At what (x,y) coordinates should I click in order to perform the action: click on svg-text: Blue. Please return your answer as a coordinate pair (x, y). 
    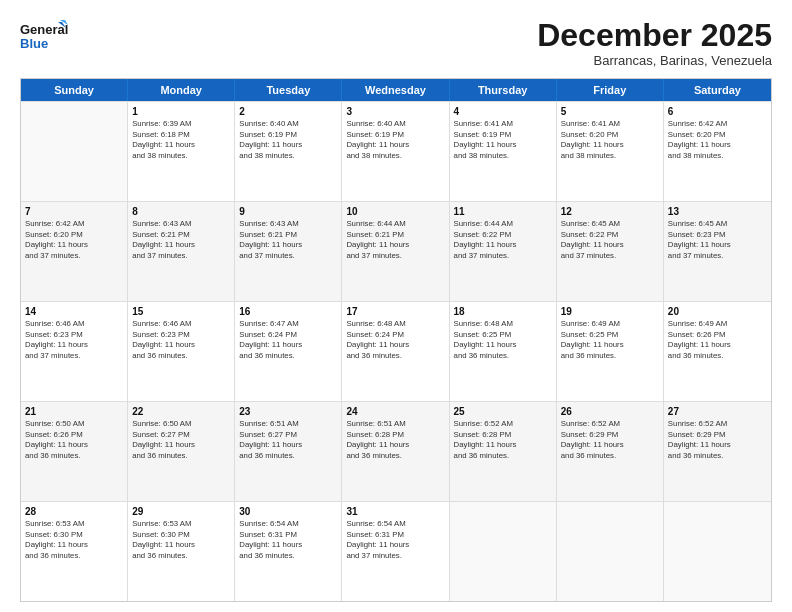
    Looking at the image, I should click on (34, 44).